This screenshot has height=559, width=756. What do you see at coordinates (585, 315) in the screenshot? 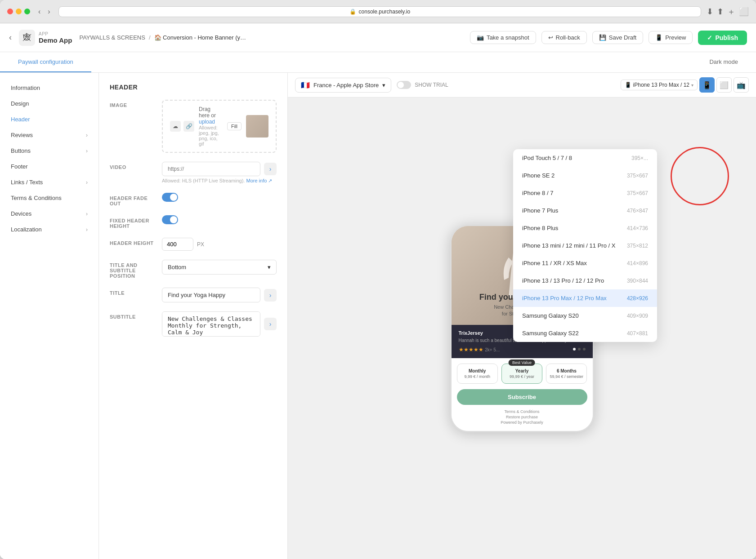
I see `device-item-samsungs20: Samsung Galaxy S20 409×909` at bounding box center [585, 315].